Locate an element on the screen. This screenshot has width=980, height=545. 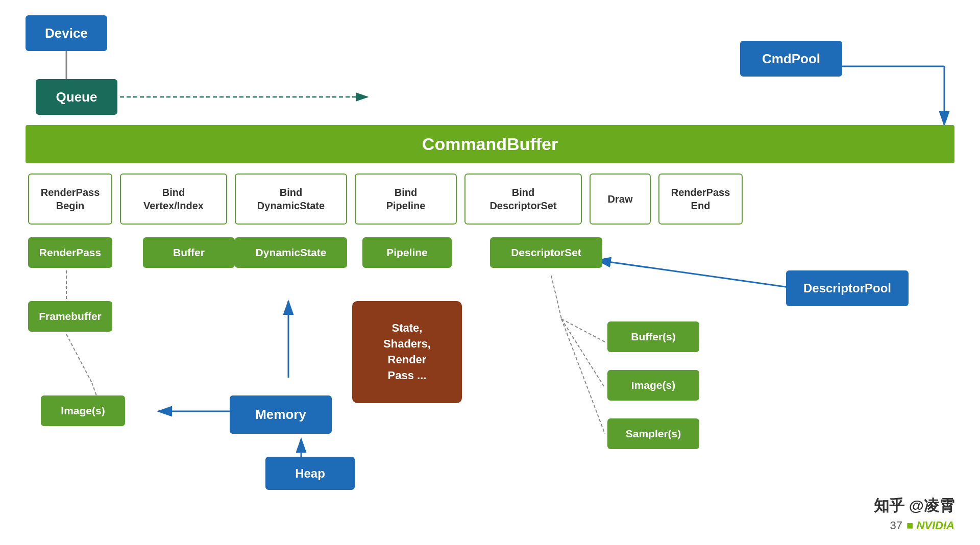
images-left-label: Image(s) is located at coordinates (83, 411).